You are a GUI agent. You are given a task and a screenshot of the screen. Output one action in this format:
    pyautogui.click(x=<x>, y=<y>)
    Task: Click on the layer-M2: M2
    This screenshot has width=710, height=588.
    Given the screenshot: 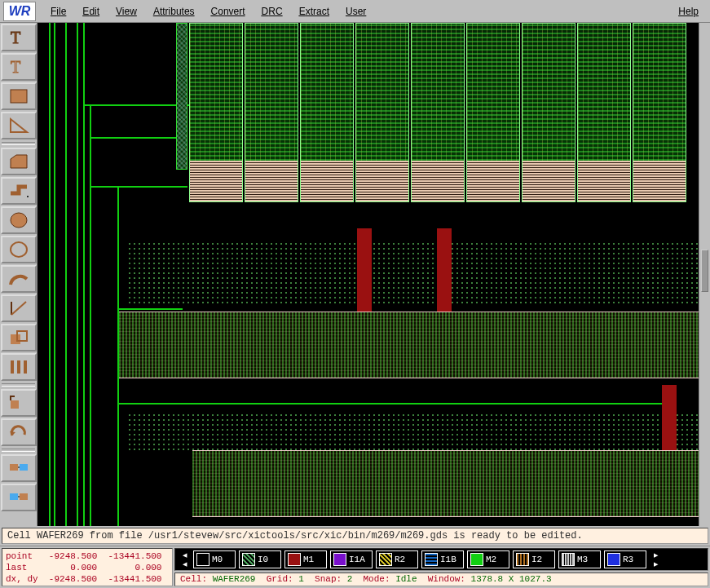 What is the action you would take?
    pyautogui.click(x=488, y=559)
    